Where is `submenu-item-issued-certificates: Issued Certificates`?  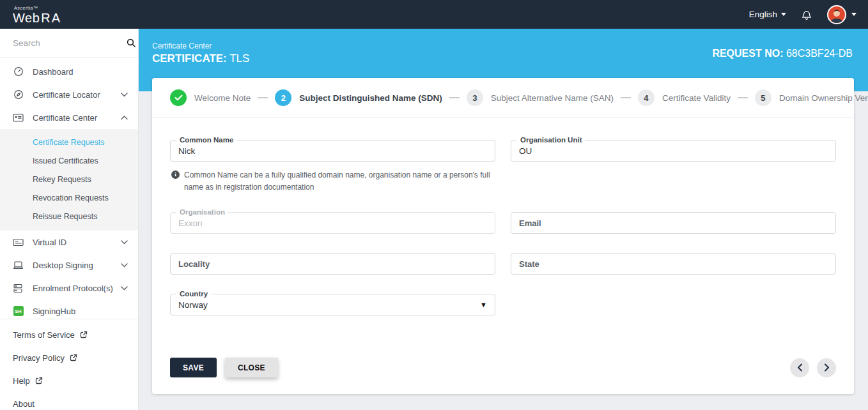 submenu-item-issued-certificates: Issued Certificates is located at coordinates (69, 161).